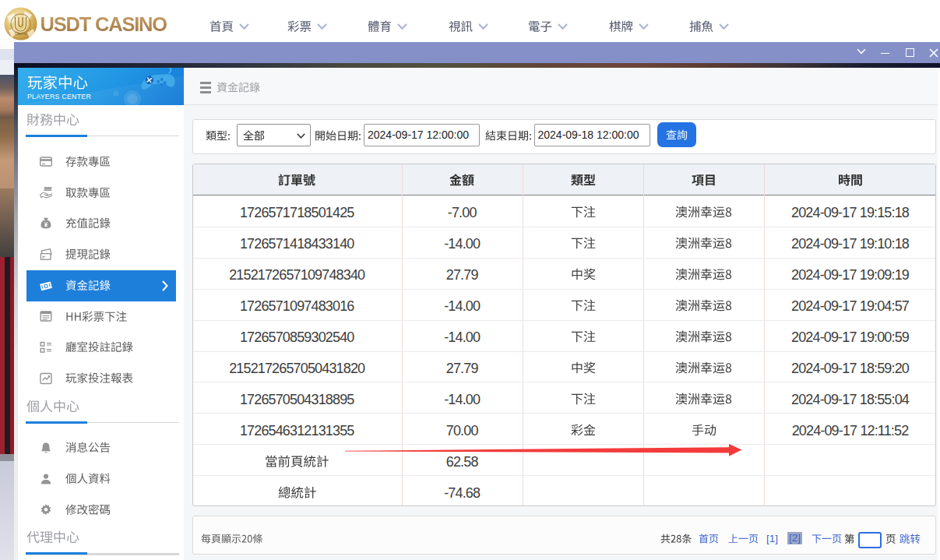 This screenshot has height=560, width=940. I want to click on svg-text: Casino, so click(21, 33).